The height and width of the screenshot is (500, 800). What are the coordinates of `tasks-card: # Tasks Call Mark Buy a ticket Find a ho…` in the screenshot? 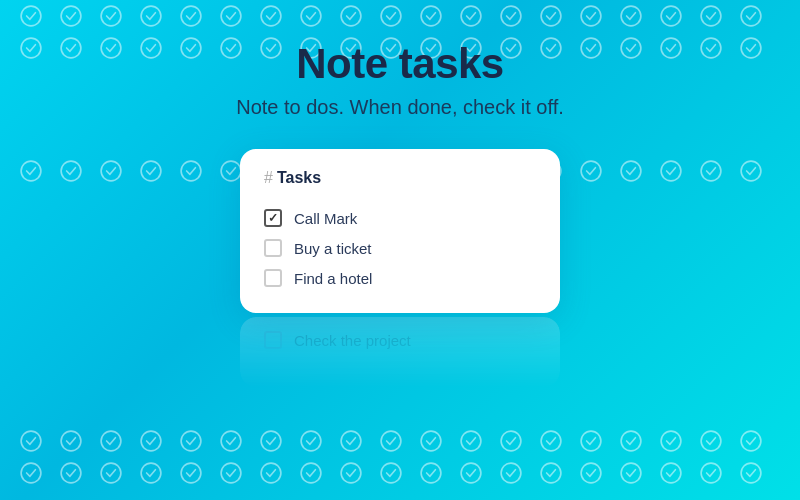 It's located at (400, 231).